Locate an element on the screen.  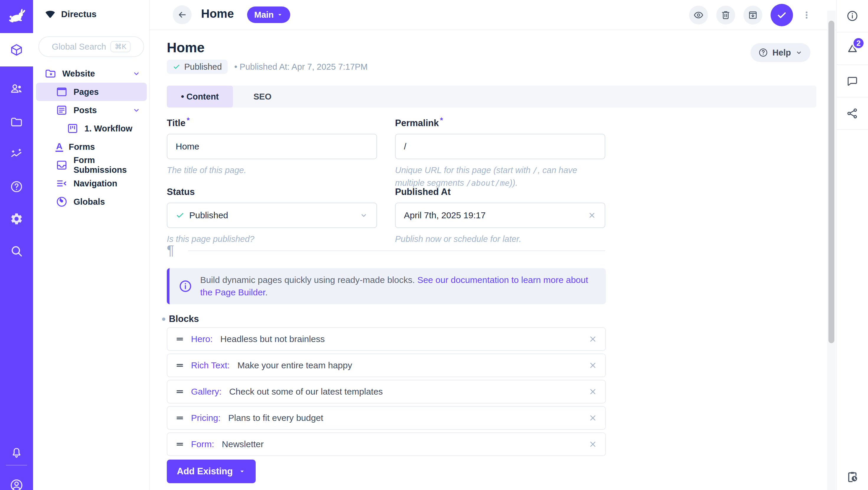
tab-seo: SEO is located at coordinates (262, 96).